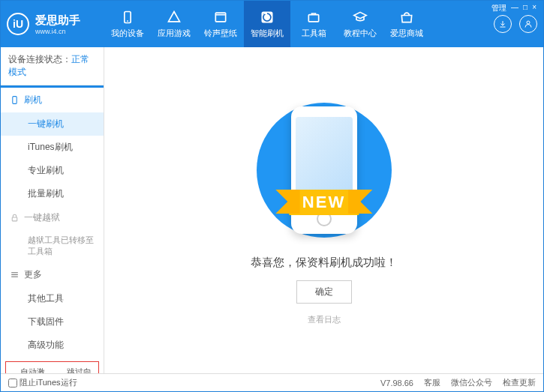  What do you see at coordinates (528, 24) in the screenshot?
I see `profile-button` at bounding box center [528, 24].